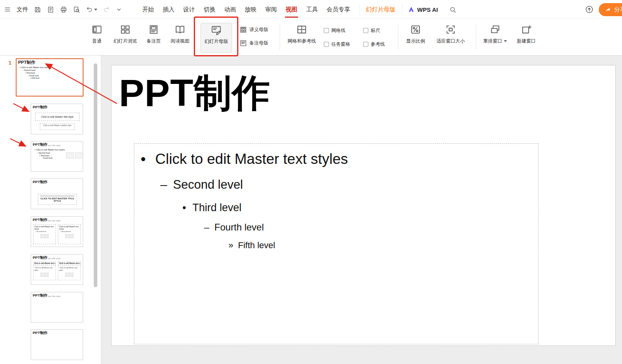 The width and height of the screenshot is (622, 364). What do you see at coordinates (337, 44) in the screenshot?
I see `task-pane-checkbox: 任务窗格` at bounding box center [337, 44].